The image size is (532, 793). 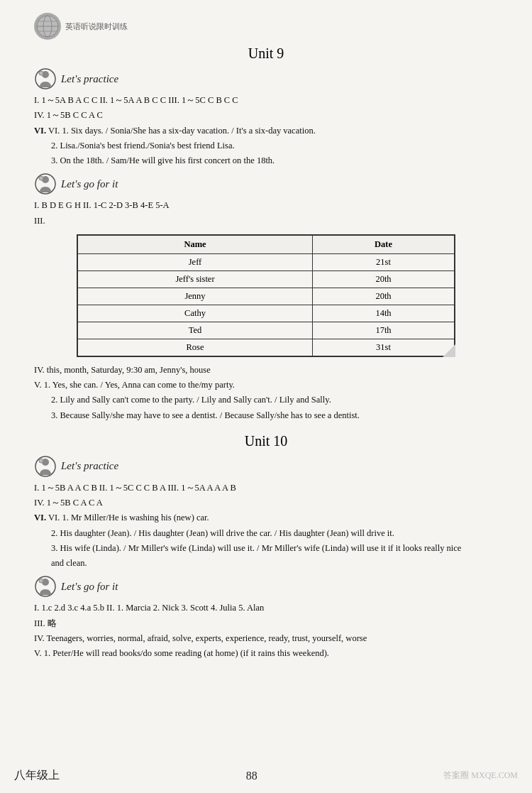 What do you see at coordinates (449, 351) in the screenshot?
I see `folded-corner-decoration` at bounding box center [449, 351].